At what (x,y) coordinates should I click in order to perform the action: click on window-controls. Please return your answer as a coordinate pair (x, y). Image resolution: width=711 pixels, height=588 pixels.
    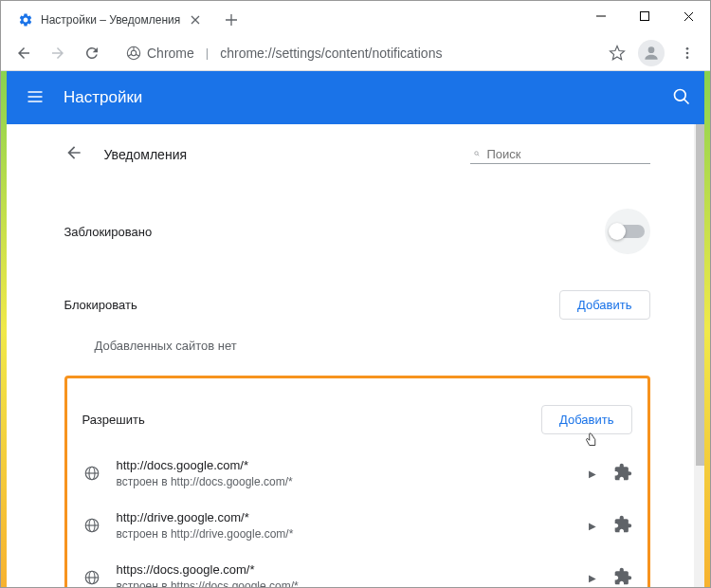
    Looking at the image, I should click on (645, 16).